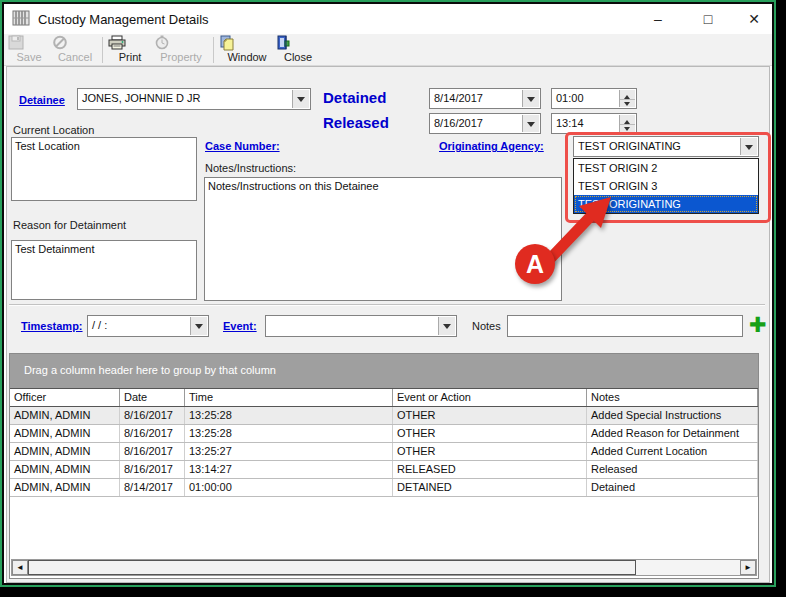 The height and width of the screenshot is (597, 786). What do you see at coordinates (594, 98) in the screenshot?
I see `detained-time-spinner: 01:00` at bounding box center [594, 98].